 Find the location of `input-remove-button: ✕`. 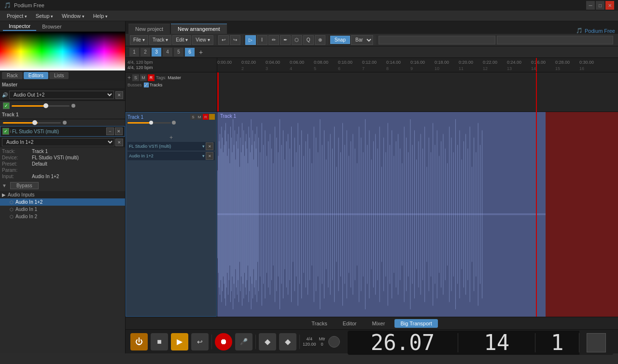

input-remove-button: ✕ is located at coordinates (119, 142).